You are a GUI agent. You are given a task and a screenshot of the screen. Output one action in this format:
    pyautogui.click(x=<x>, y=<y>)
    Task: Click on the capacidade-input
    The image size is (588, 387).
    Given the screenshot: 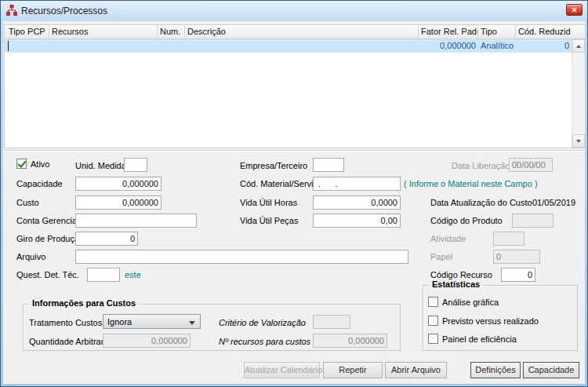 What is the action you would take?
    pyautogui.click(x=118, y=184)
    